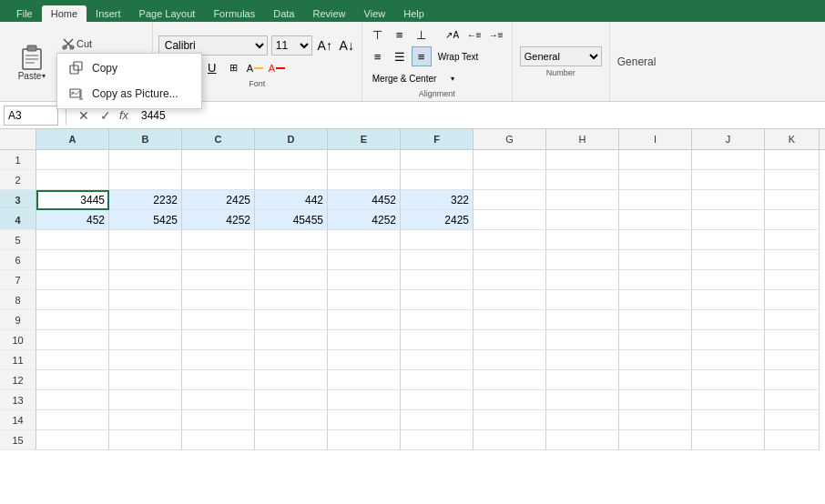  I want to click on col-header-k: K, so click(792, 139).